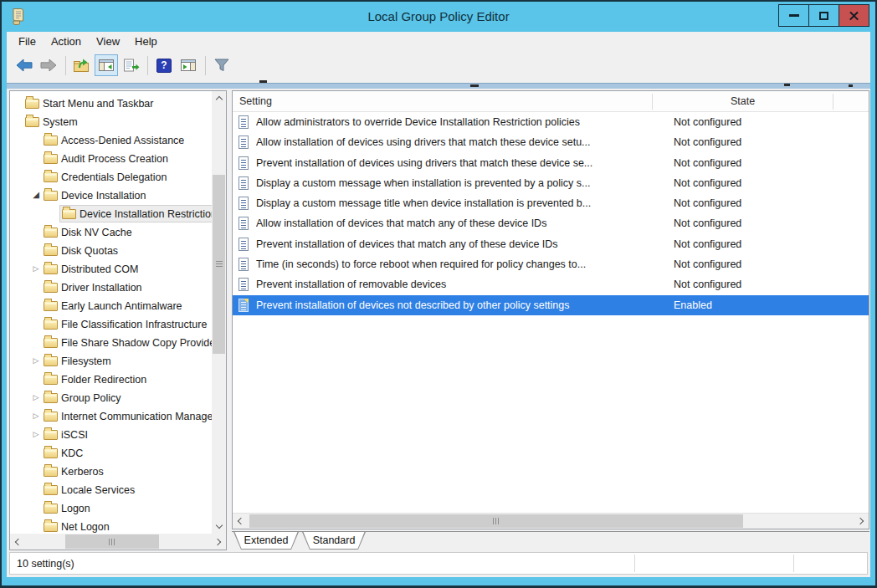  Describe the element at coordinates (60, 122) in the screenshot. I see `tree-item-label: System` at that location.